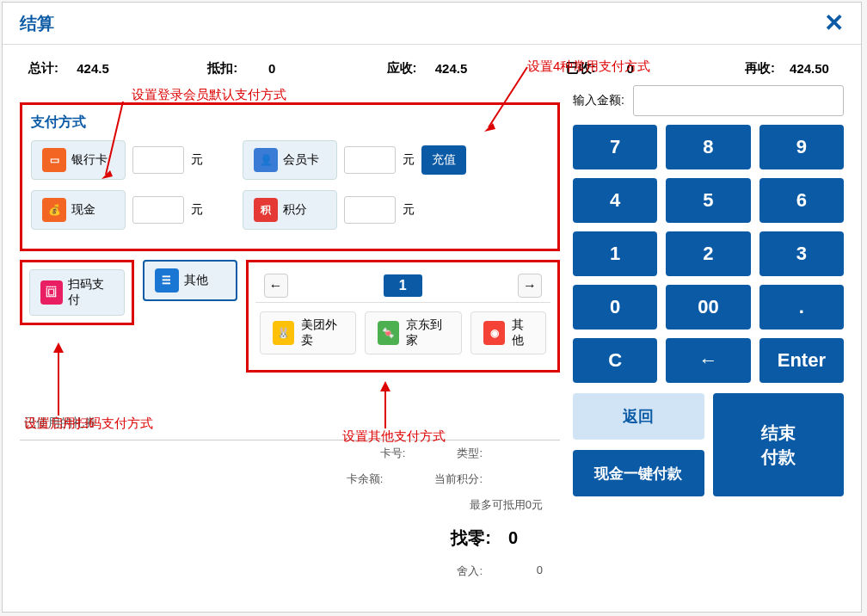  What do you see at coordinates (290, 571) in the screenshot?
I see `round-row: 舍入: 0` at bounding box center [290, 571].